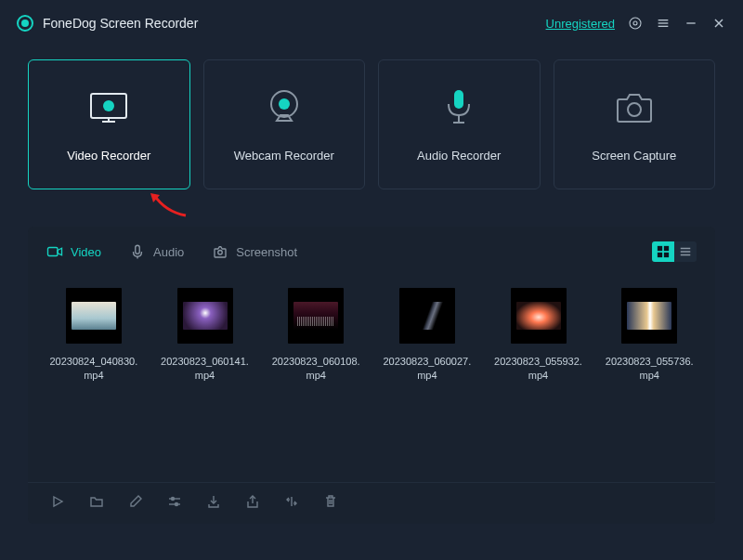 This screenshot has height=560, width=743. What do you see at coordinates (156, 252) in the screenshot?
I see `tab-audio: Audio` at bounding box center [156, 252].